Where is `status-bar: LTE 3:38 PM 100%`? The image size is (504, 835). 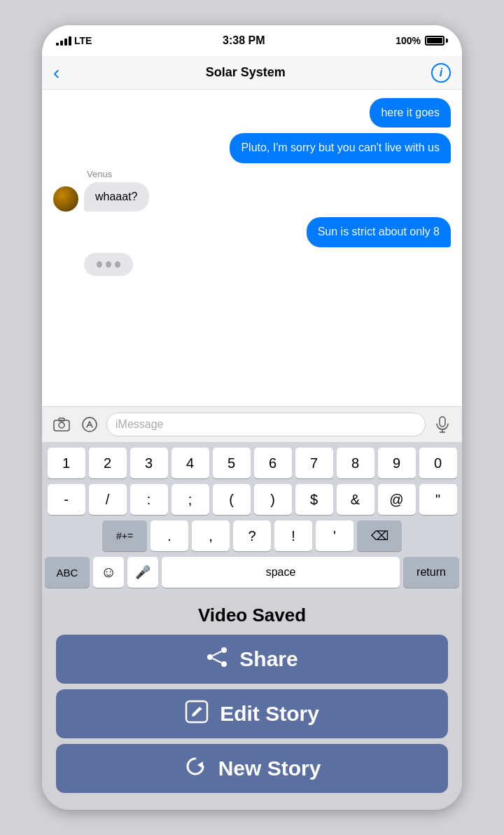 status-bar: LTE 3:38 PM 100% is located at coordinates (252, 41).